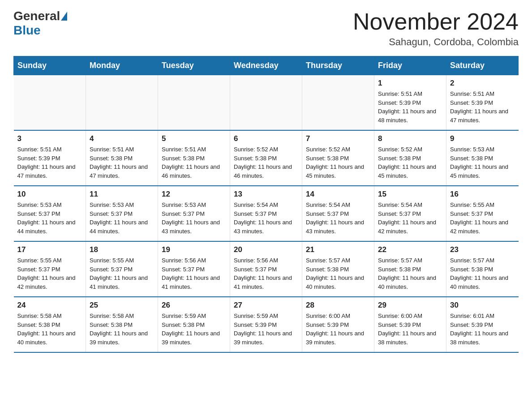 The image size is (532, 411). Describe the element at coordinates (483, 103) in the screenshot. I see `calendar-cell: 2Sunrise: 5:51 AMSunset: 5:39 PMDaylight…` at that location.